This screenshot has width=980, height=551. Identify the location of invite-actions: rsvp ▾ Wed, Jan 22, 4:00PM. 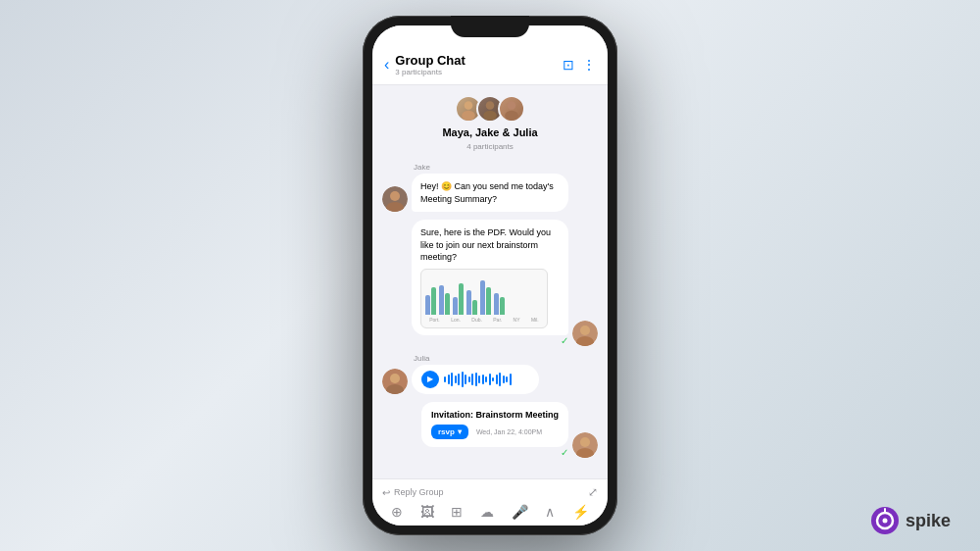
(495, 431).